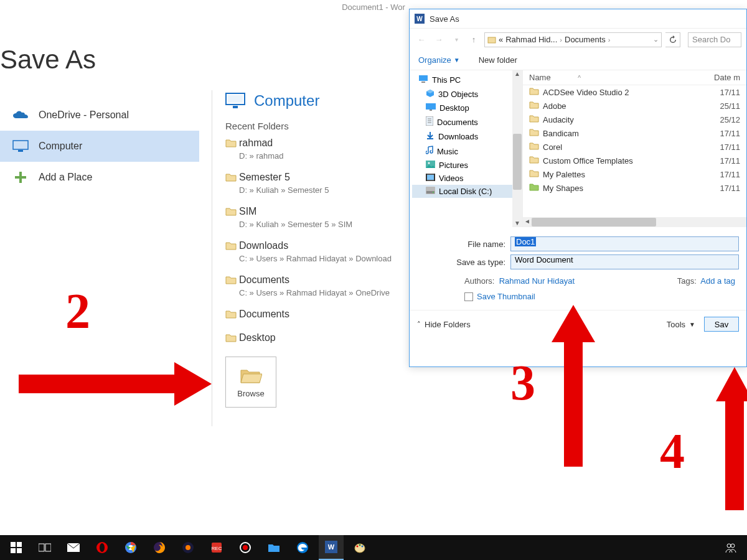 The image size is (747, 560). Describe the element at coordinates (48, 60) in the screenshot. I see `page-title: Save As` at that location.